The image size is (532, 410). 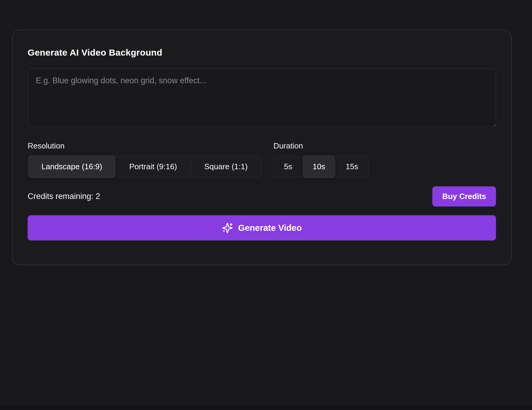 What do you see at coordinates (319, 167) in the screenshot?
I see `duration-option-10s: 10s` at bounding box center [319, 167].